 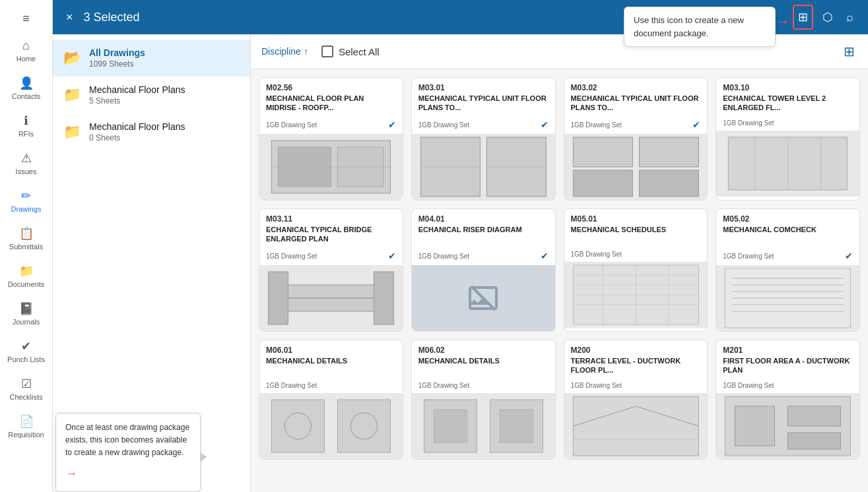 What do you see at coordinates (788, 400) in the screenshot?
I see `drawing-card: M201 FIRST FLOOR AREA A - DUCTWORK PLAN …` at bounding box center [788, 400].